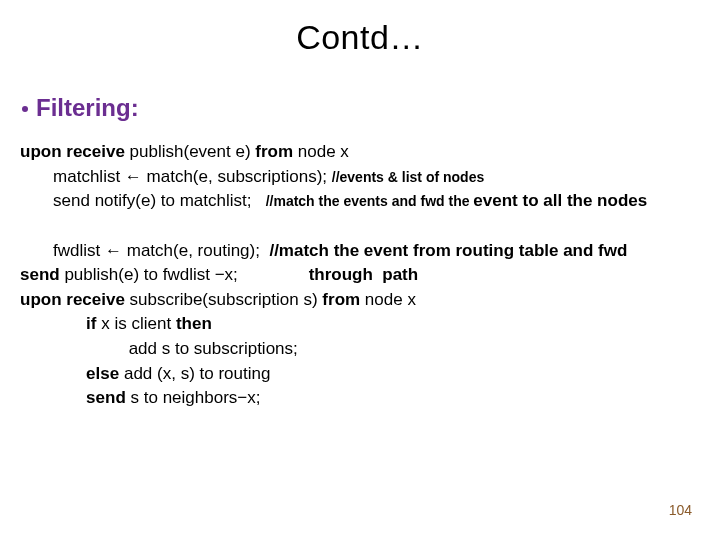  Describe the element at coordinates (364, 350) in the screenshot. I see `code-line: add s to subscriptions;` at that location.